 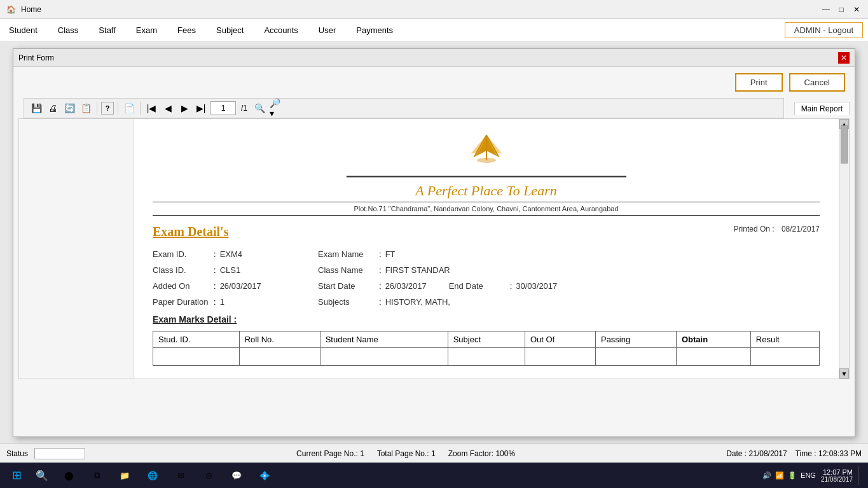 I want to click on added-on-value: 26/03/2017, so click(x=240, y=286).